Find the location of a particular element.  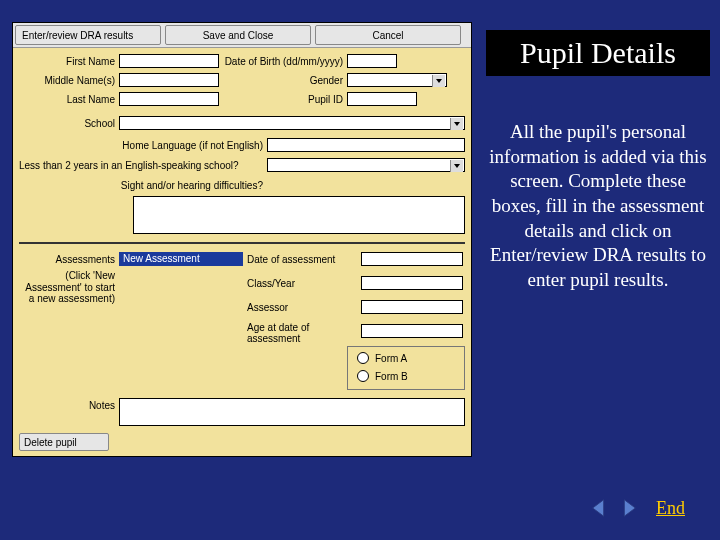

end-link: End is located at coordinates (670, 508).